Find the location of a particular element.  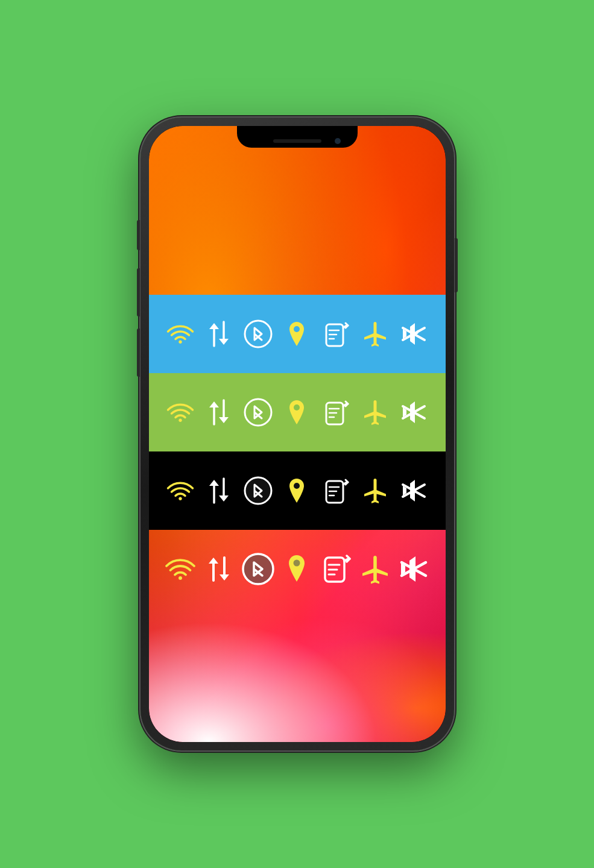

airplane-icon is located at coordinates (375, 334).